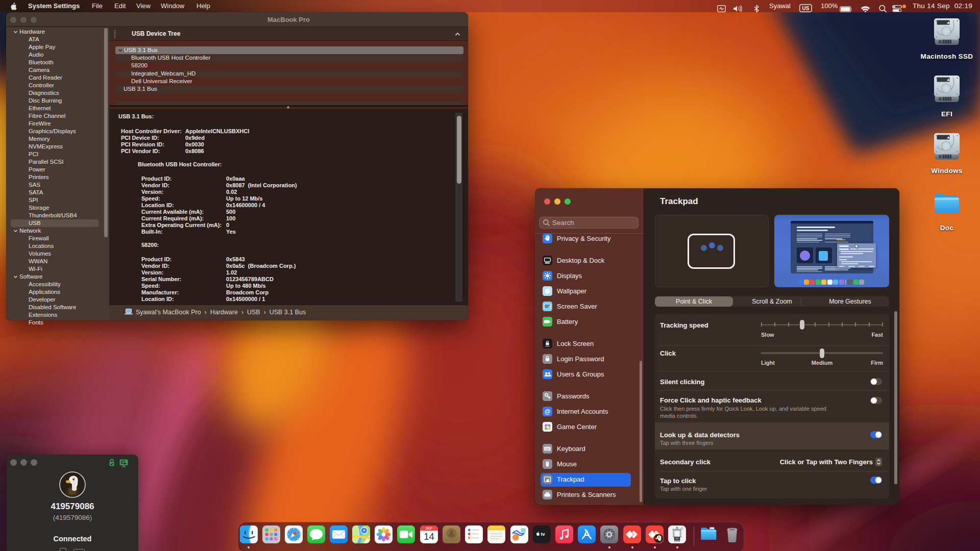  What do you see at coordinates (543, 534) in the screenshot?
I see `svg-text: tv` at bounding box center [543, 534].